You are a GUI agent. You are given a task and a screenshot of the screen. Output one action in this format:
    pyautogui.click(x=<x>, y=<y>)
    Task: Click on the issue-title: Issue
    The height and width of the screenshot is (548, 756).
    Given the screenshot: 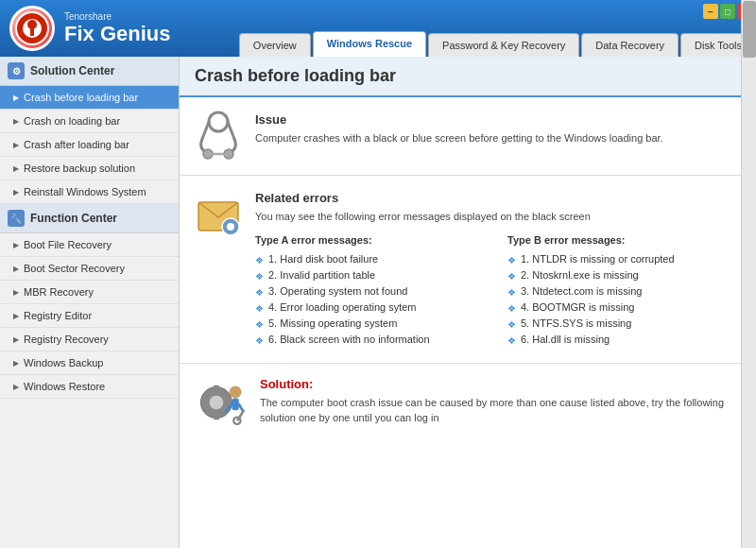 What is the action you would take?
    pyautogui.click(x=498, y=119)
    